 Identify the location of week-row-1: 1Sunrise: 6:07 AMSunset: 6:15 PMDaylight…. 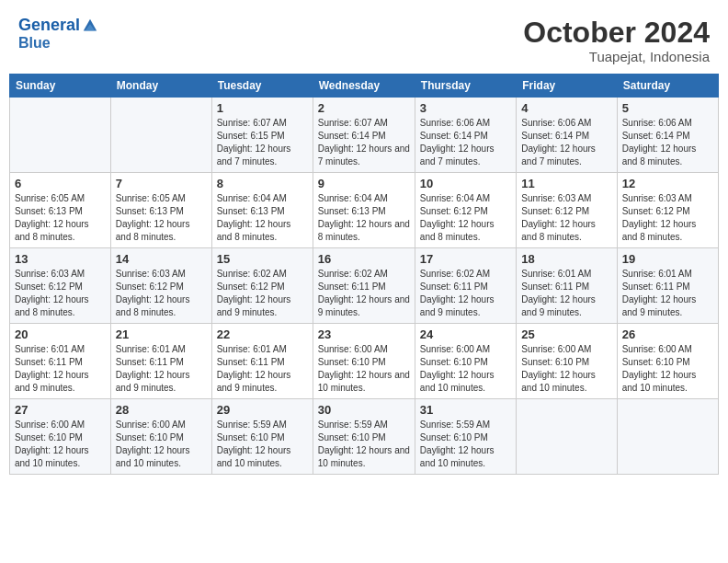
(364, 135).